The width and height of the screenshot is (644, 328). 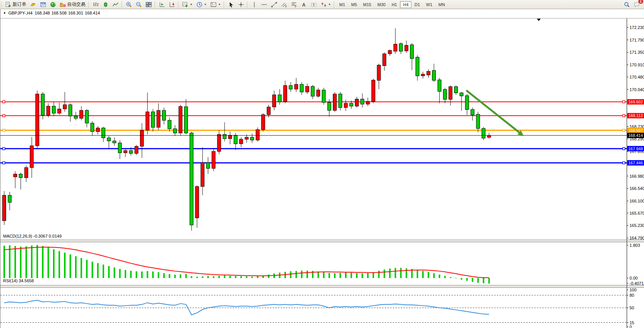 What do you see at coordinates (326, 5) in the screenshot?
I see `arrows-button: ▼` at bounding box center [326, 5].